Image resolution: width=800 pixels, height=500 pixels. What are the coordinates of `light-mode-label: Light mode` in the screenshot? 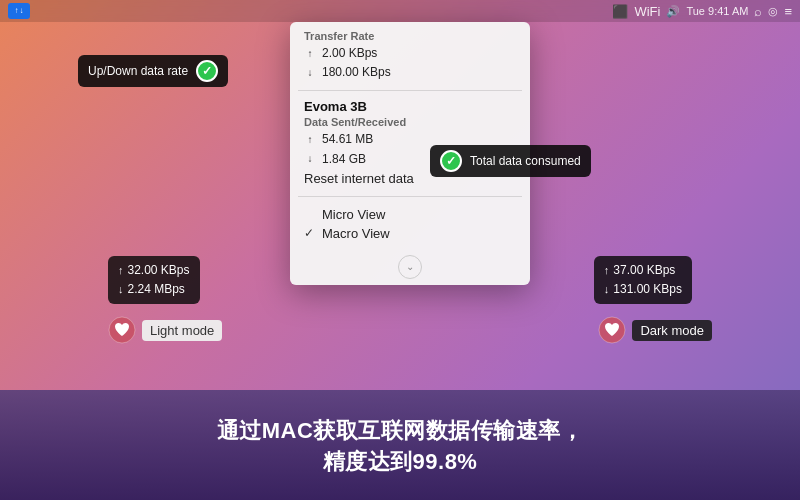 It's located at (182, 330).